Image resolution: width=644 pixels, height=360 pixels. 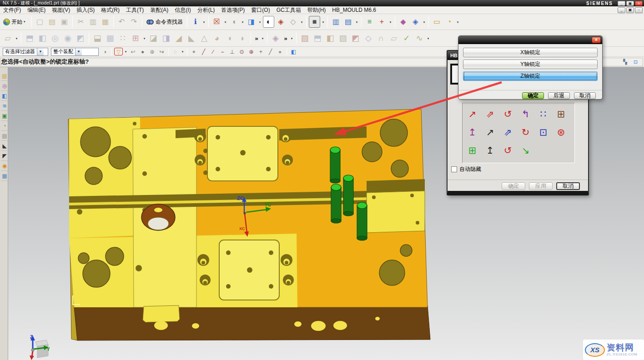 What do you see at coordinates (204, 52) in the screenshot?
I see `snap-endpoint-icon: ╱` at bounding box center [204, 52].